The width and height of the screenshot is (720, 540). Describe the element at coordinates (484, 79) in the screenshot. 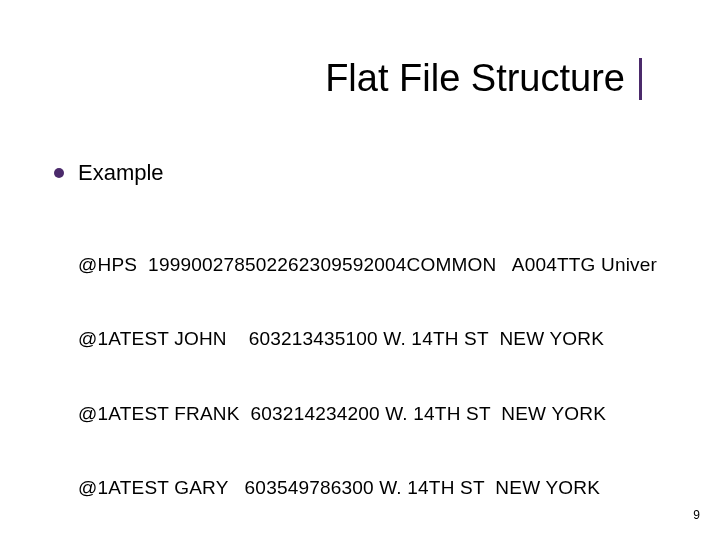

I see `slide-title: Flat File Structure` at that location.